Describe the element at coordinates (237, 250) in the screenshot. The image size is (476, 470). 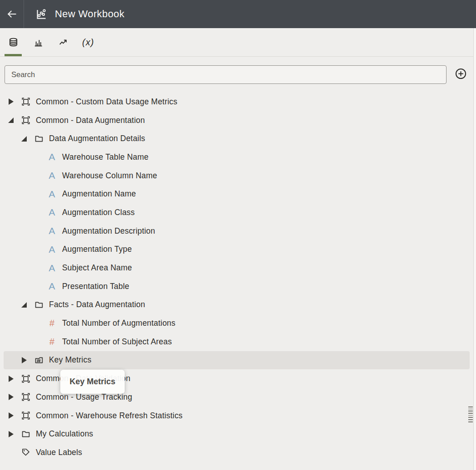
I see `tree-item-augmentation-type: A Augmentation Type` at that location.